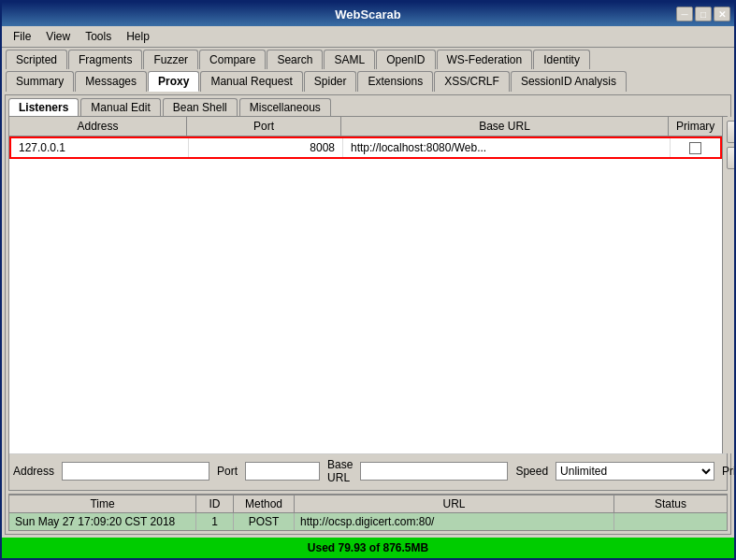  I want to click on minimize-button: ─, so click(685, 14).